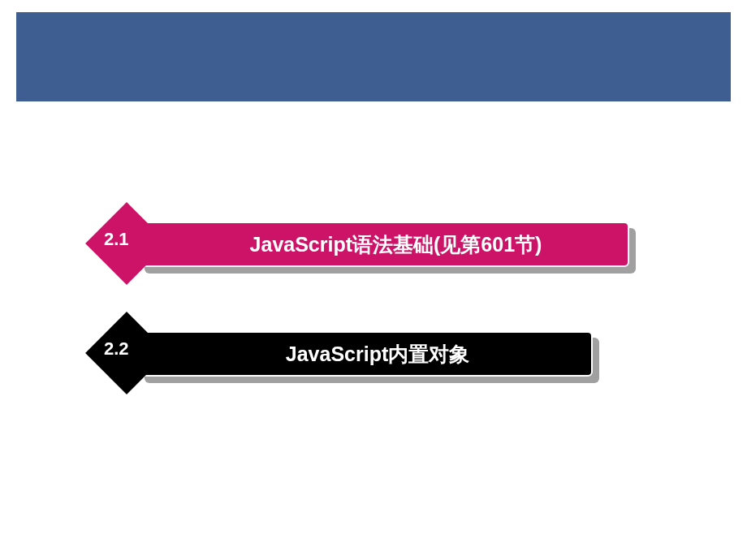 Image resolution: width=747 pixels, height=560 pixels. Describe the element at coordinates (365, 354) in the screenshot. I see `section-bar-container: JavaScript内置对象` at that location.